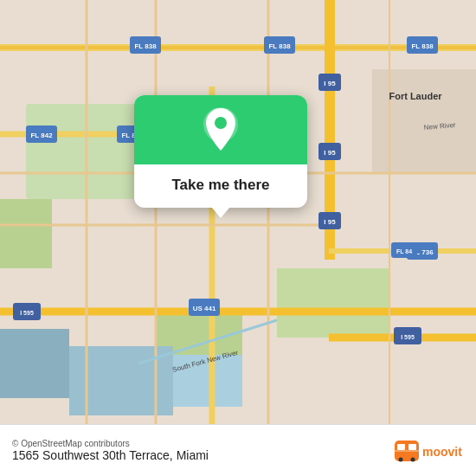  I want to click on svg-text: FL 84, so click(404, 251).